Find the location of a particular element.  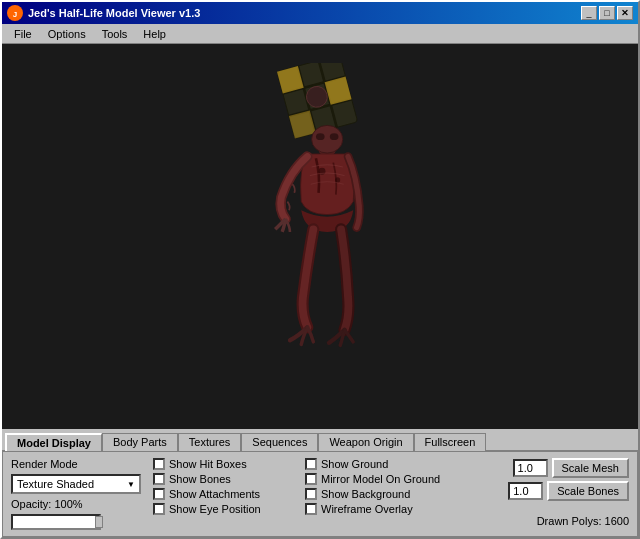

checkbox-hit-boxes-label: Show Hit Boxes is located at coordinates (208, 464).